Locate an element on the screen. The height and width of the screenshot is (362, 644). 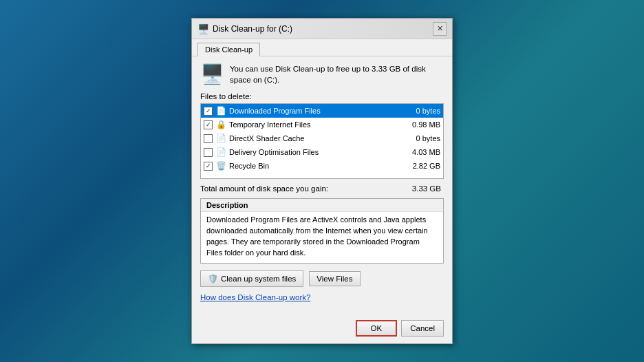
file-size-1: 0 bytes is located at coordinates (423, 111).